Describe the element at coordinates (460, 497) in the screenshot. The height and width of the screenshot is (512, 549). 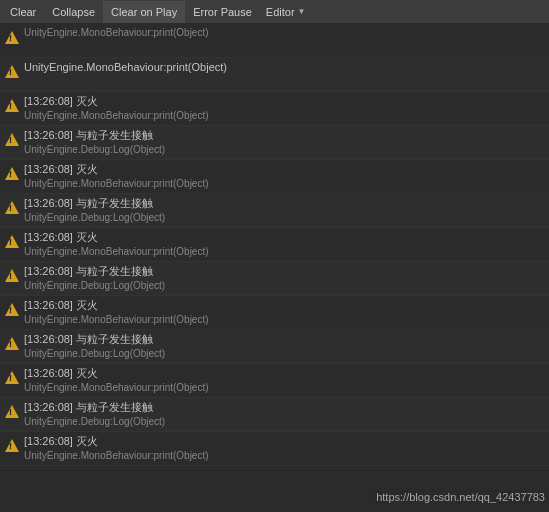
I see `watermark-text: https://blog.csdn.net/qq_42437783` at that location.